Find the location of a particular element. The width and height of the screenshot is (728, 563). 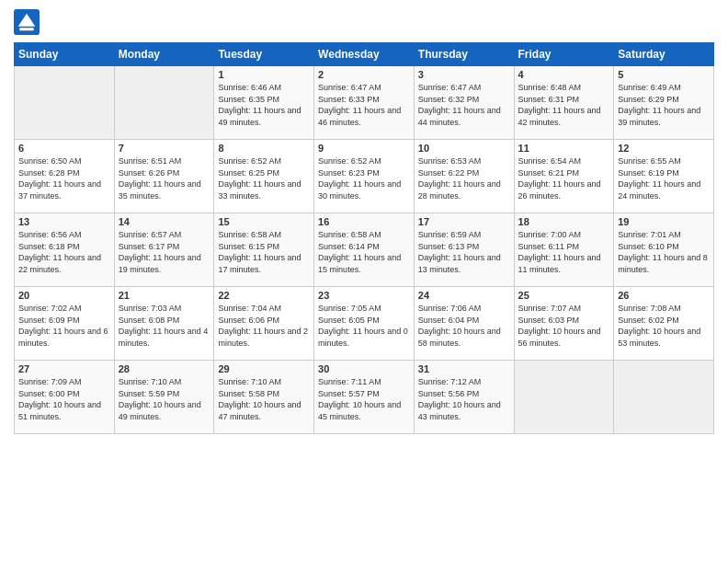

calendar-cell: 6Sunrise: 6:50 AM Sunset: 6:28 PM Daylig… is located at coordinates (64, 177).